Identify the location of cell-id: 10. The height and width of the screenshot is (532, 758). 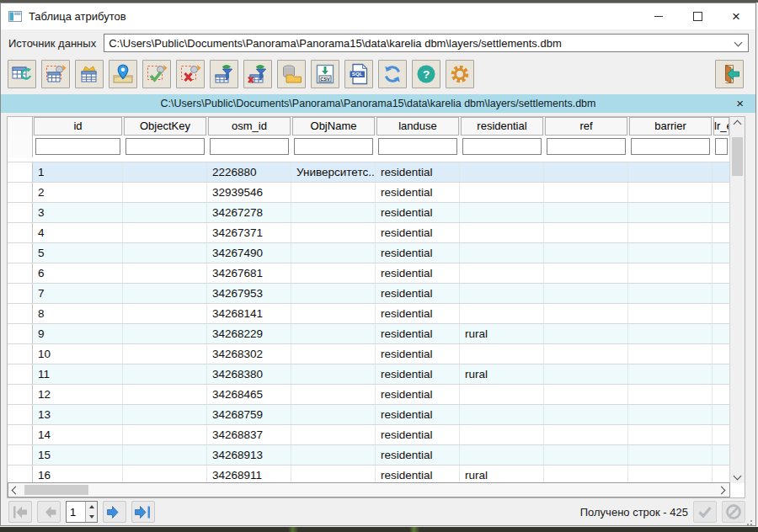
(77, 354).